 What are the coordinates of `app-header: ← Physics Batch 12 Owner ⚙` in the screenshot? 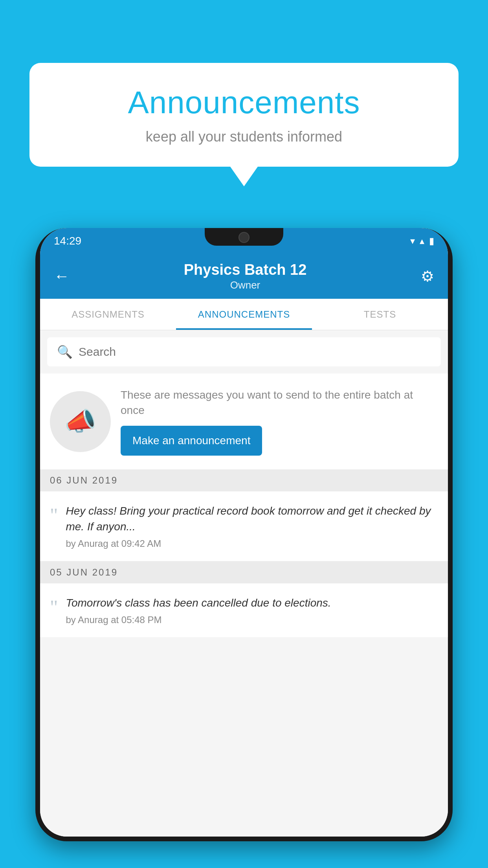 It's located at (244, 276).